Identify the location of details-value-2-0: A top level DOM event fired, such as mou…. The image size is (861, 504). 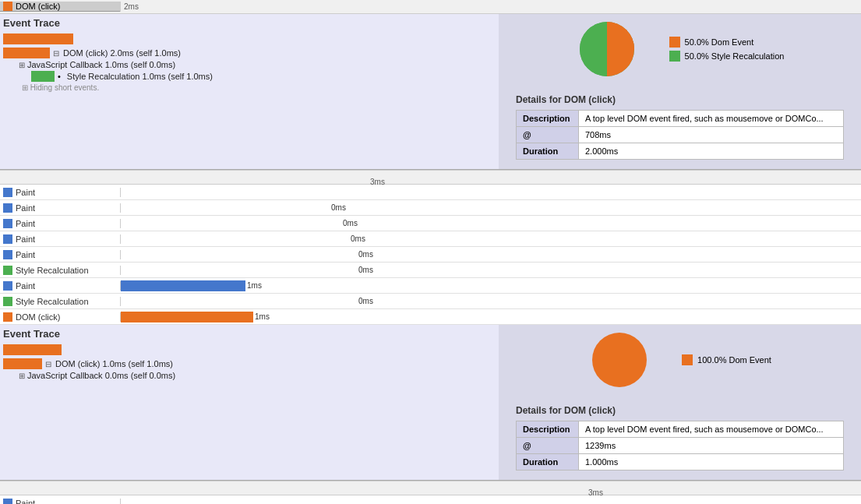
(711, 428).